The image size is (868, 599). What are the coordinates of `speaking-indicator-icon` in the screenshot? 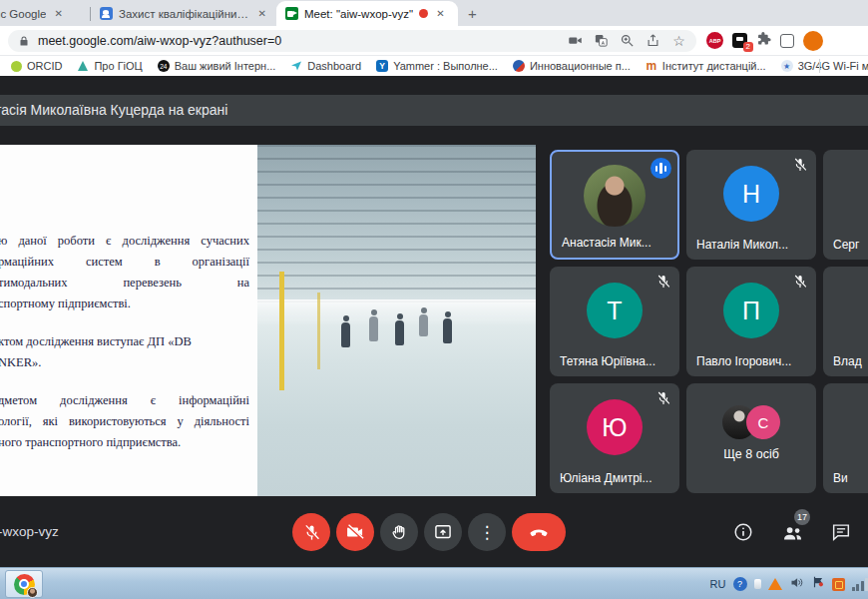 It's located at (660, 168).